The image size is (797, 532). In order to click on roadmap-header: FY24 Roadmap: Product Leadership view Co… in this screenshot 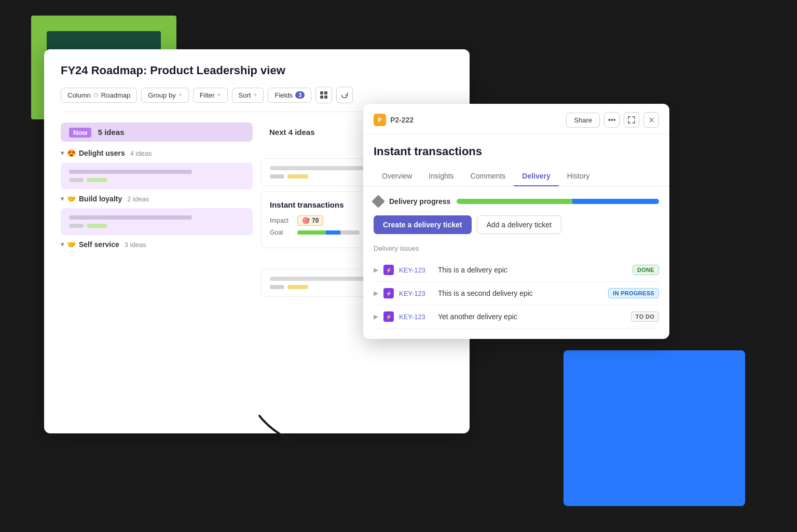, I will do `click(257, 81)`.